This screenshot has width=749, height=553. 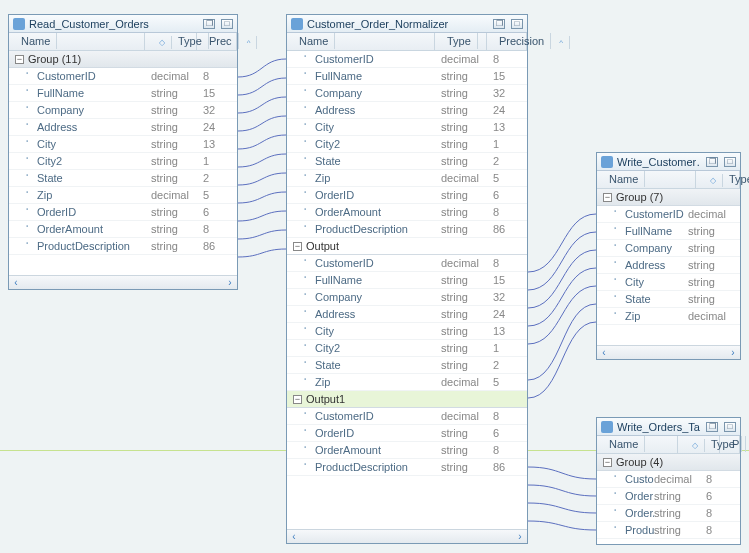 I want to click on field-name: City2, so click(x=94, y=161).